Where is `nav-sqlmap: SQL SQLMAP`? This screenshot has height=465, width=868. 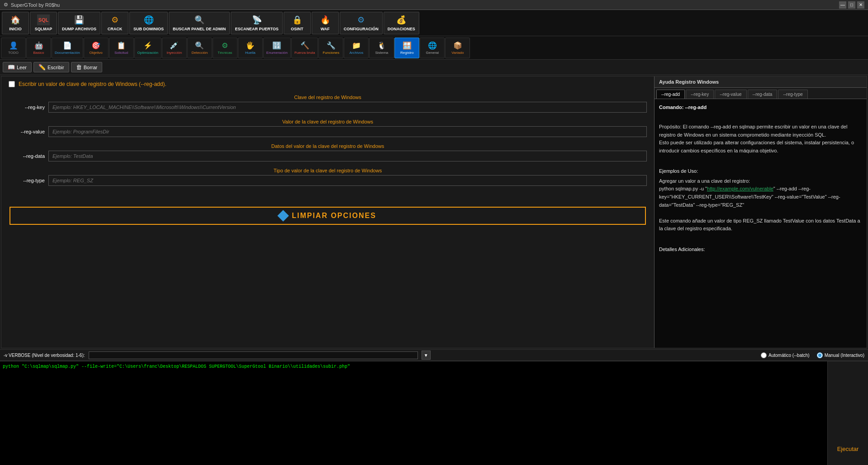 nav-sqlmap: SQL SQLMAP is located at coordinates (43, 23).